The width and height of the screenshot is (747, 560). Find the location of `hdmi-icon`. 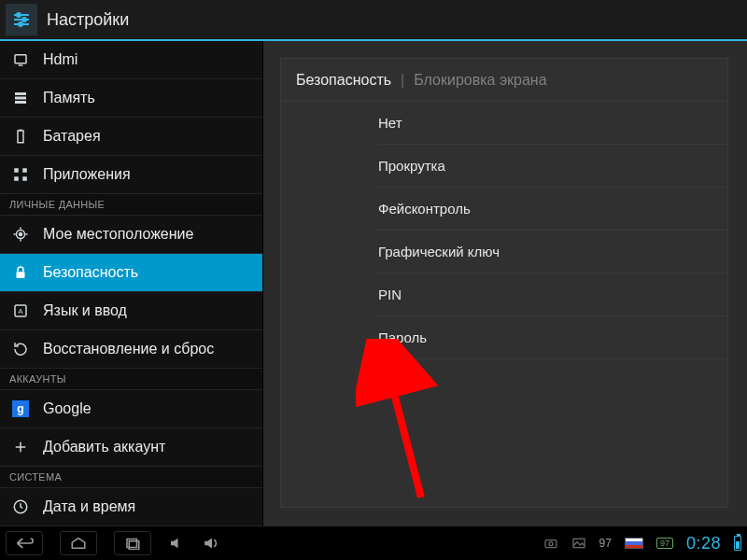

hdmi-icon is located at coordinates (21, 60).